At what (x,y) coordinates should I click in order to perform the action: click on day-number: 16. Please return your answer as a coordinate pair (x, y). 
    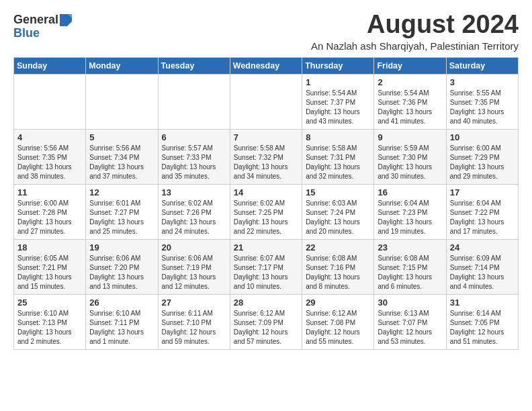
    Looking at the image, I should click on (410, 192).